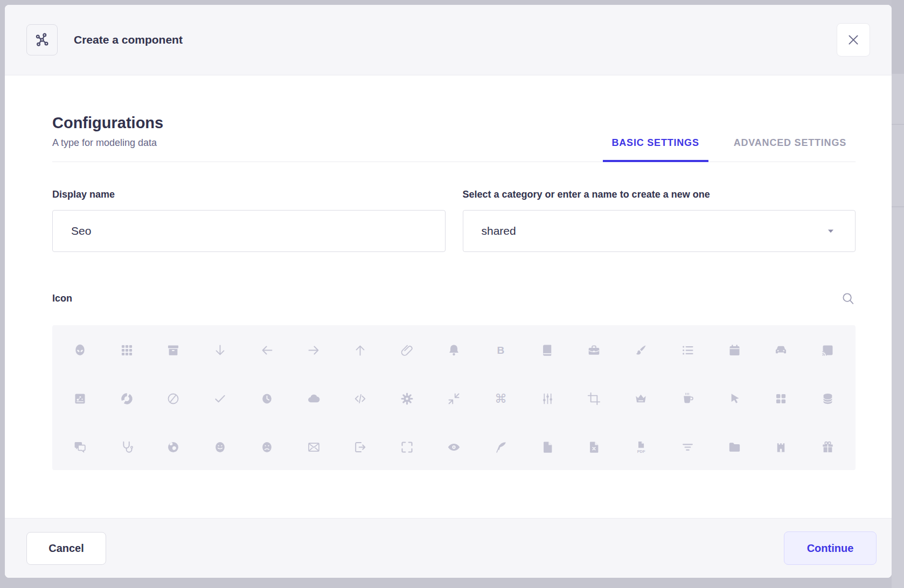 Image resolution: width=904 pixels, height=588 pixels. Describe the element at coordinates (848, 298) in the screenshot. I see `search-button` at that location.